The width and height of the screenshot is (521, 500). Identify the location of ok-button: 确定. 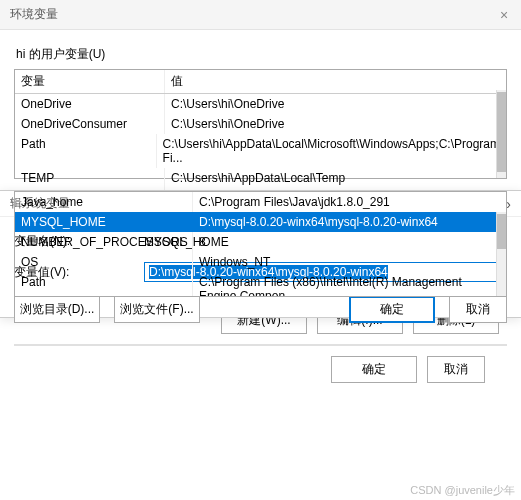
(392, 310).